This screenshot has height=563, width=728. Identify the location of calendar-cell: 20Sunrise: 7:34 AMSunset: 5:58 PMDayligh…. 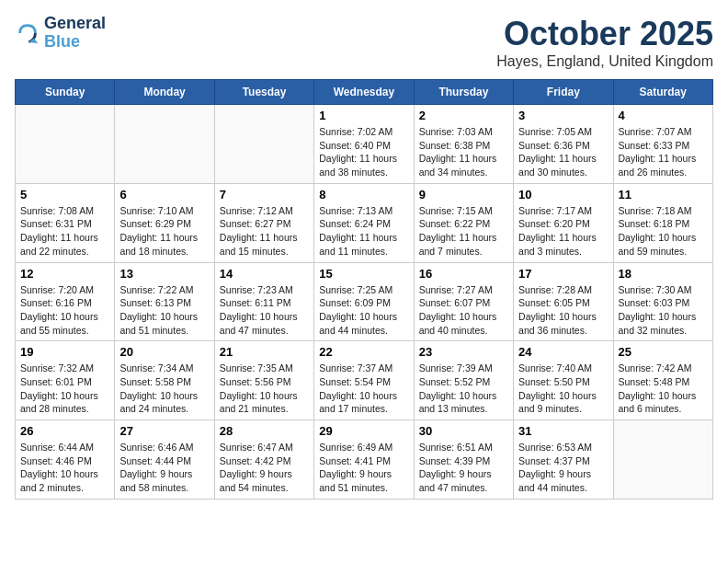
(165, 381).